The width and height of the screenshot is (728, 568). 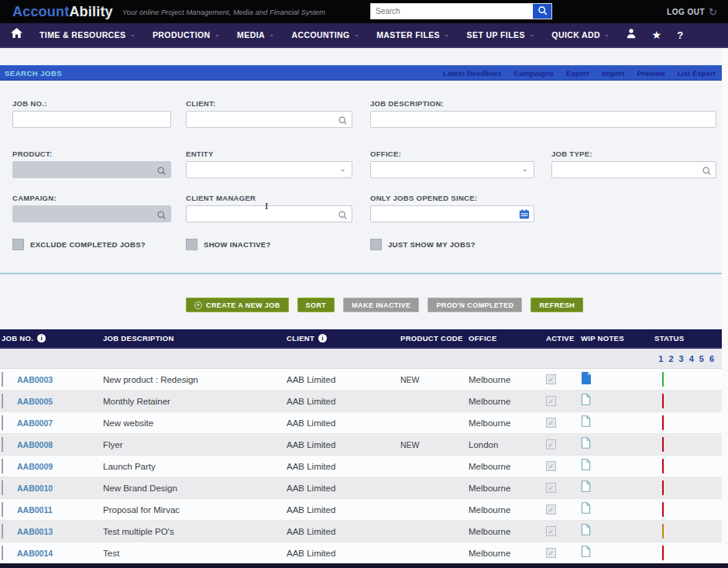 What do you see at coordinates (270, 119) in the screenshot?
I see `client-field` at bounding box center [270, 119].